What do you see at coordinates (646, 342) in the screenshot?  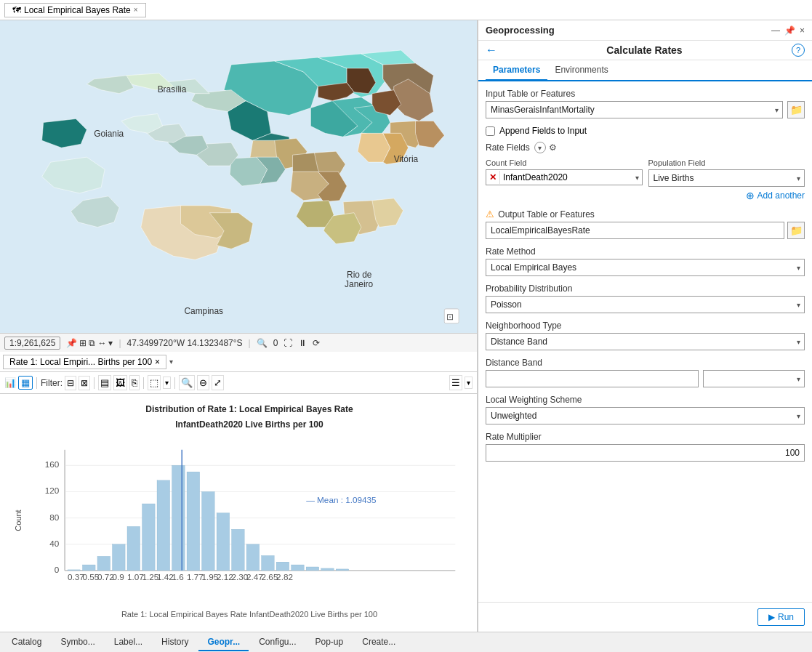 I see `neighborhood-type-select: Distance Band` at bounding box center [646, 342].